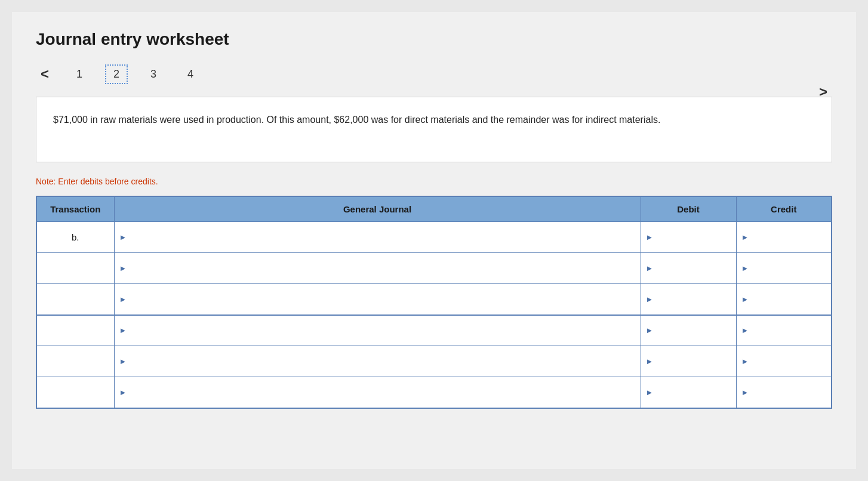  I want to click on note-text: Note: Enter debits before credits., so click(434, 181).